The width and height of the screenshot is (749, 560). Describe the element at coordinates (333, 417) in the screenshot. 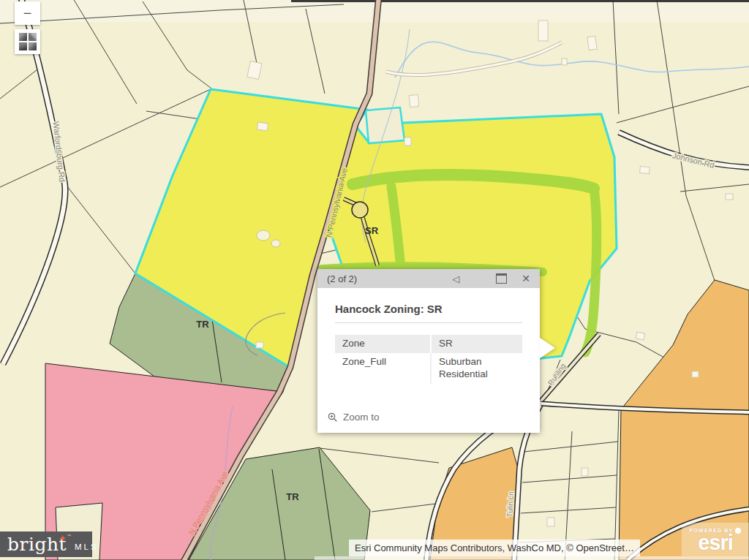

I see `magnifier-plus-icon` at that location.